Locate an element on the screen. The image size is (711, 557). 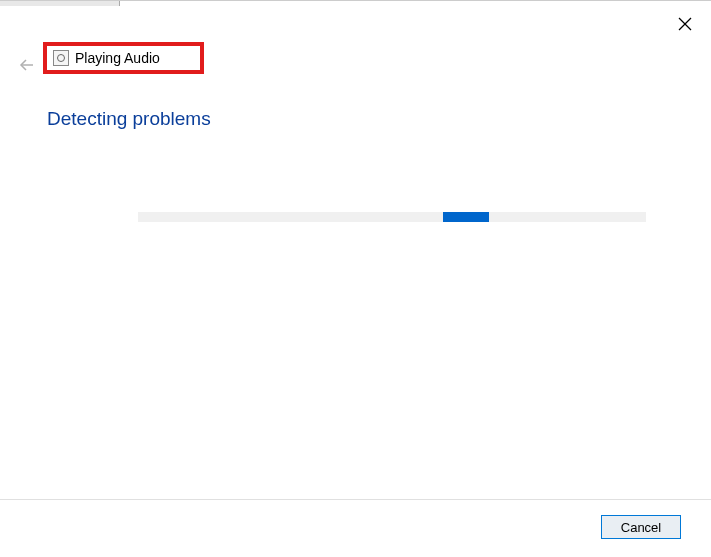
cancel-button: Cancel is located at coordinates (641, 527).